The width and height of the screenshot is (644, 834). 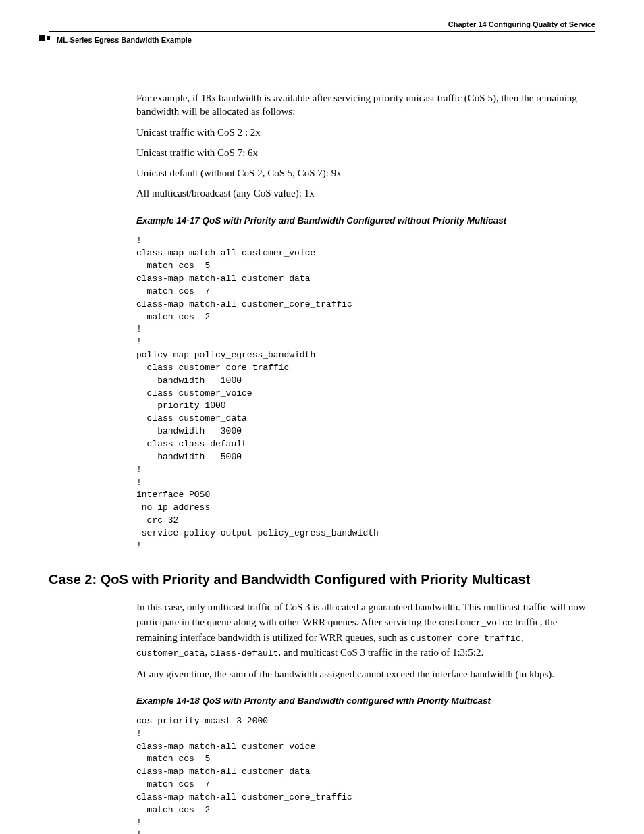 What do you see at coordinates (366, 193) in the screenshot?
I see `intro-bullet-4: All multicast/broadcast (any CoS value):…` at bounding box center [366, 193].